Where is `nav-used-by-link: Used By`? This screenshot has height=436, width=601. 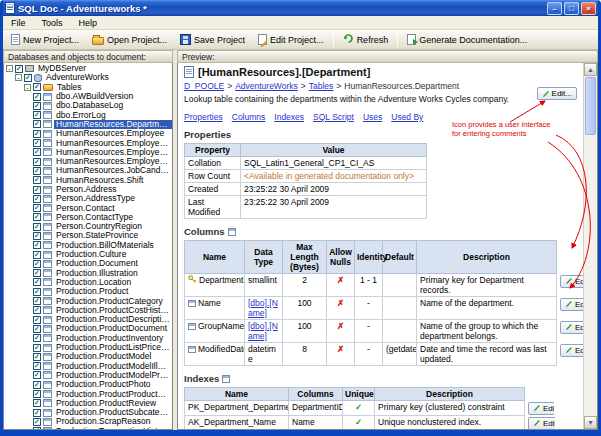
nav-used-by-link: Used By is located at coordinates (407, 117).